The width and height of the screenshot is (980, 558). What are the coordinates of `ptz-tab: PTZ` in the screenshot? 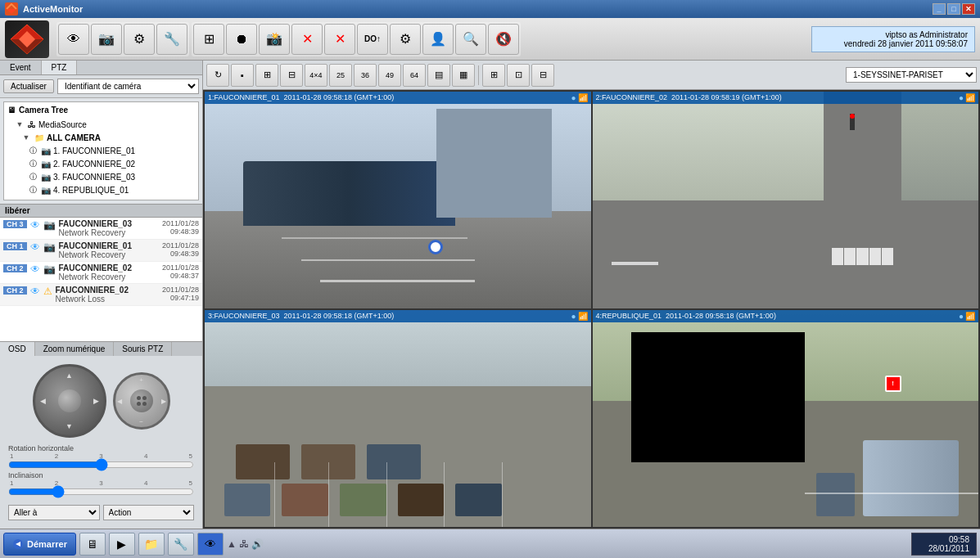 It's located at (60, 67).